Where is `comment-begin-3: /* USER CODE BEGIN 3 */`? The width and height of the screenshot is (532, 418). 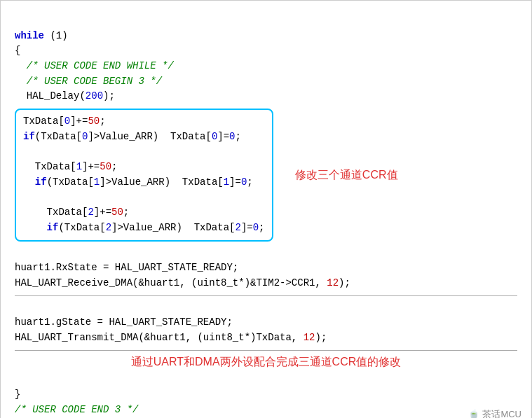 comment-begin-3: /* USER CODE BEGIN 3 */ is located at coordinates (94, 81).